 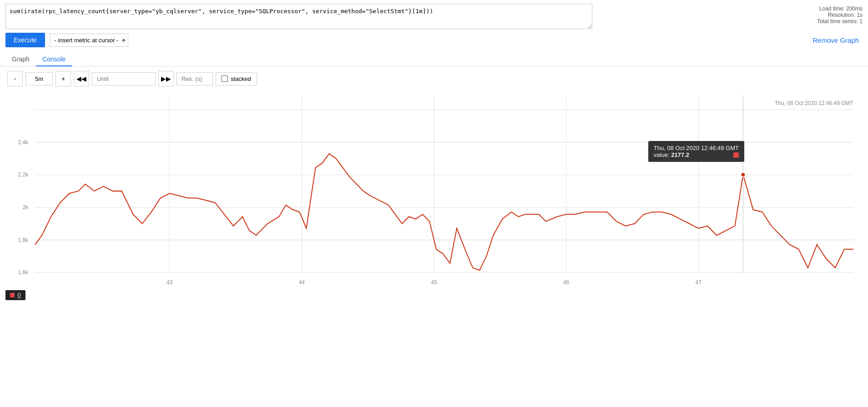 What do you see at coordinates (434, 295) in the screenshot?
I see `legend-area: {}` at bounding box center [434, 295].